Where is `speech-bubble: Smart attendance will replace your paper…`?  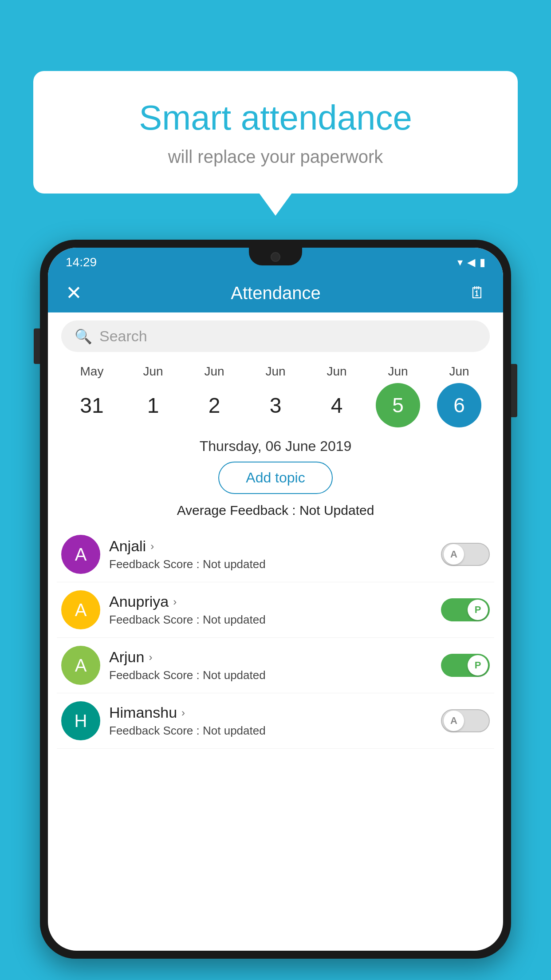 speech-bubble: Smart attendance will replace your paper… is located at coordinates (276, 132).